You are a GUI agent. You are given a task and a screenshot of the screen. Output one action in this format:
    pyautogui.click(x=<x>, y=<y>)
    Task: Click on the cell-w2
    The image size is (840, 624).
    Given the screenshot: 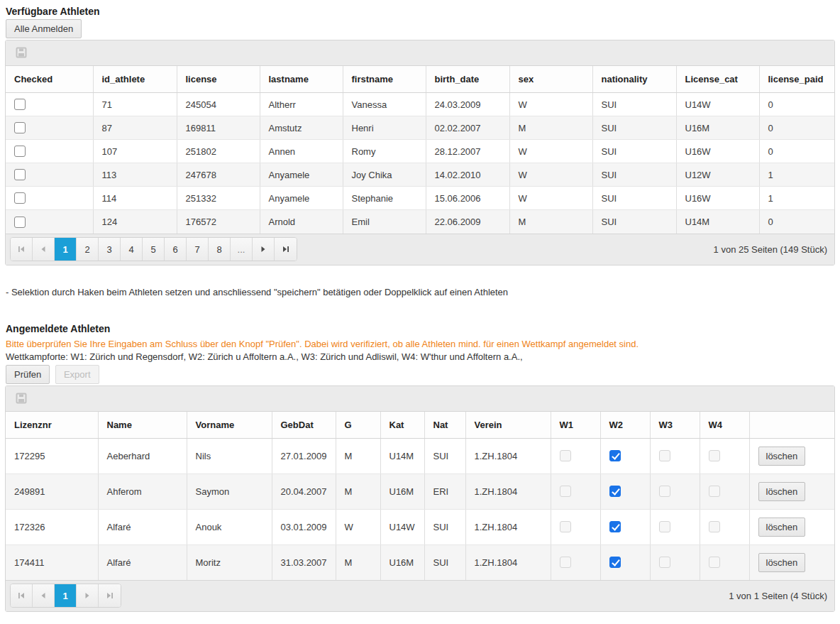 What is the action you would take?
    pyautogui.click(x=625, y=527)
    